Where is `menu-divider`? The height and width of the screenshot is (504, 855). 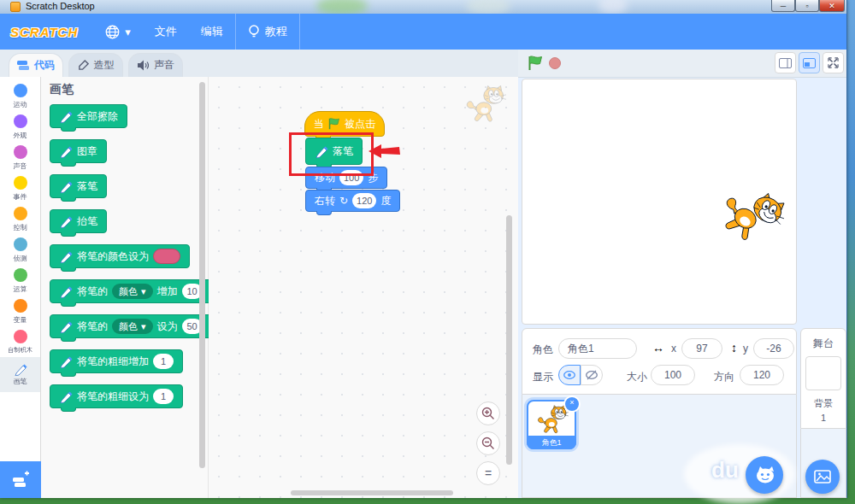
menu-divider is located at coordinates (299, 32).